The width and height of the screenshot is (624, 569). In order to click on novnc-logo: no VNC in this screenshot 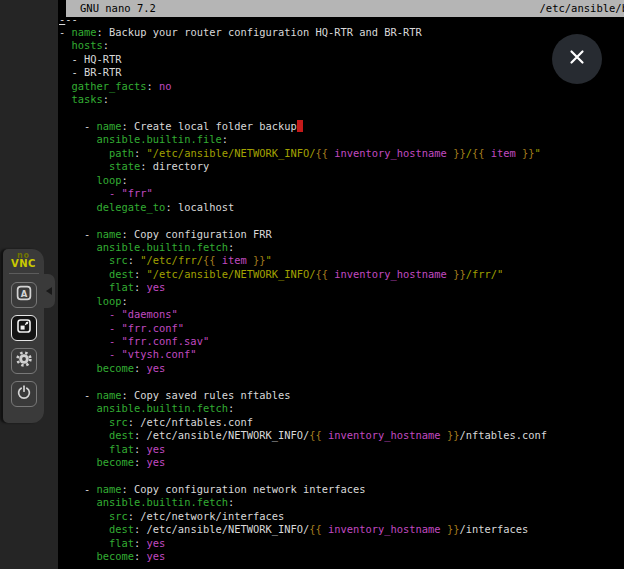, I will do `click(24, 260)`.